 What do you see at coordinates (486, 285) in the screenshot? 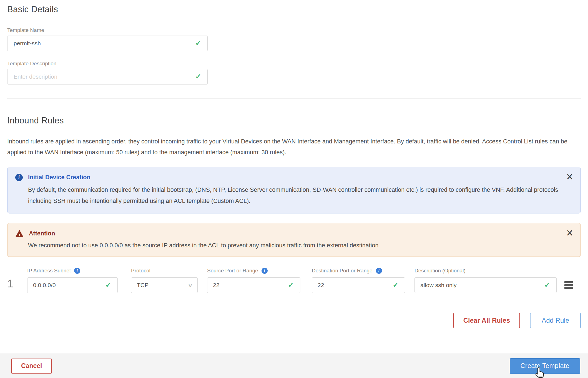
I see `rule-description-input` at bounding box center [486, 285].